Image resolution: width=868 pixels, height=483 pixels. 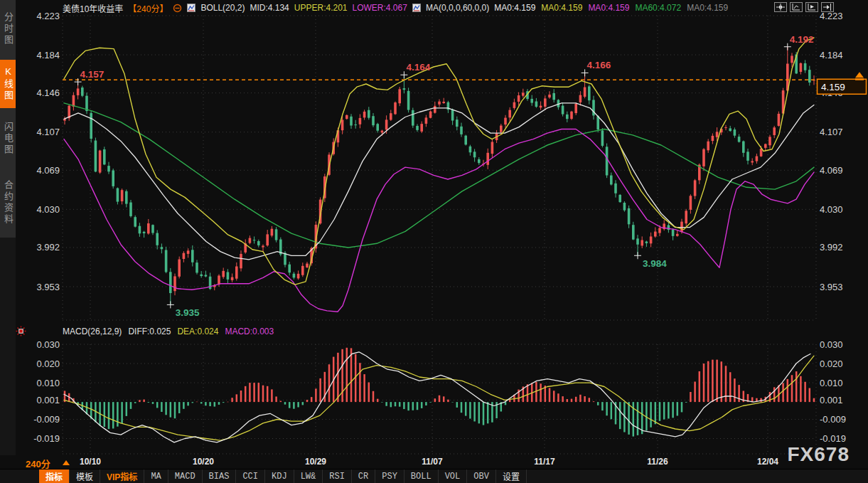 I want to click on left-sidebar: 分时图K线图闪电图合约资料, so click(x=8, y=228).